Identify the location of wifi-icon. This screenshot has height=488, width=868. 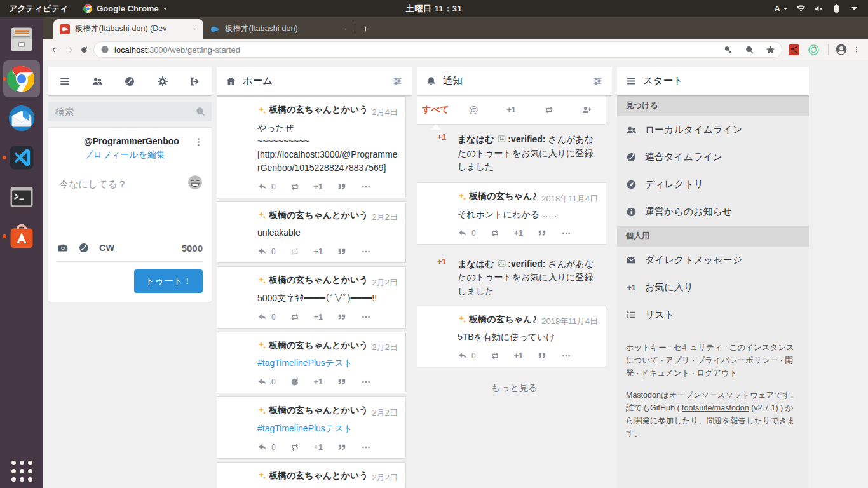
(801, 9).